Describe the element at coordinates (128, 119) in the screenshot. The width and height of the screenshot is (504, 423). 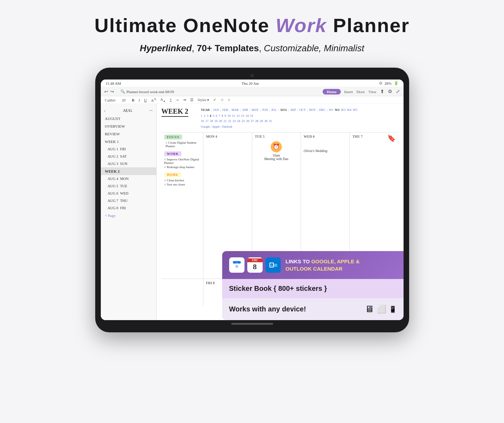
I see `sidebar-item-august: AUGUST` at that location.